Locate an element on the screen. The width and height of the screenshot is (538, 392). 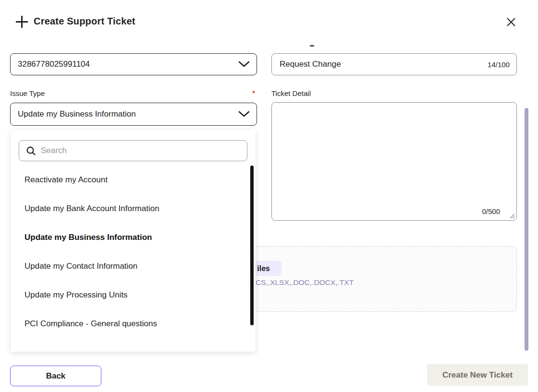
ticket-detail-field: 0/500 is located at coordinates (394, 161).